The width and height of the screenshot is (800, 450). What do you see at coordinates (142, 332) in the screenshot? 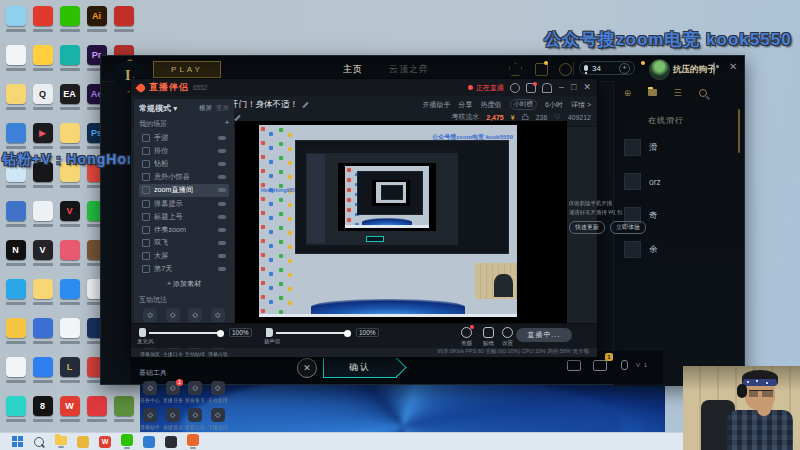
I see `mic-volume-icon` at bounding box center [142, 332].